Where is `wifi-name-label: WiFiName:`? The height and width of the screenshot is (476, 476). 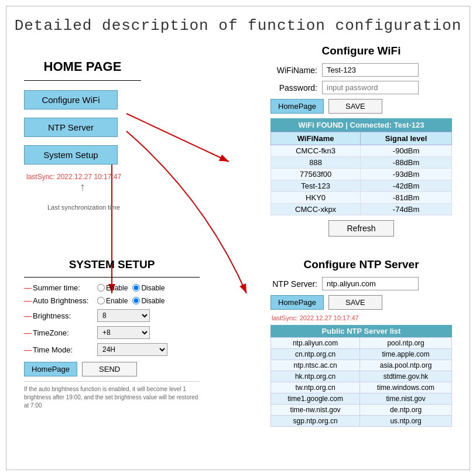 wifi-name-label: WiFiName: is located at coordinates (294, 70).